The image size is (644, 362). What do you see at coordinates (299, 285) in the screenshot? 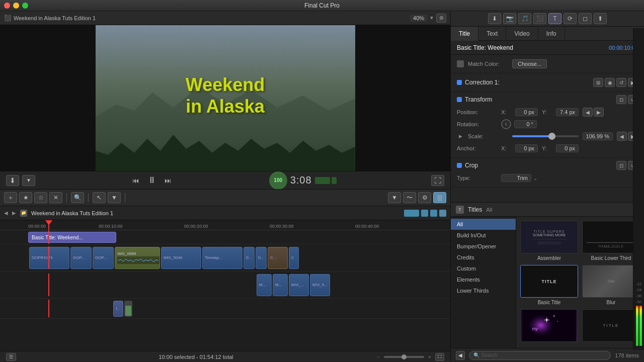
I see `video-clip-mvi1: MVI_...` at bounding box center [299, 285].